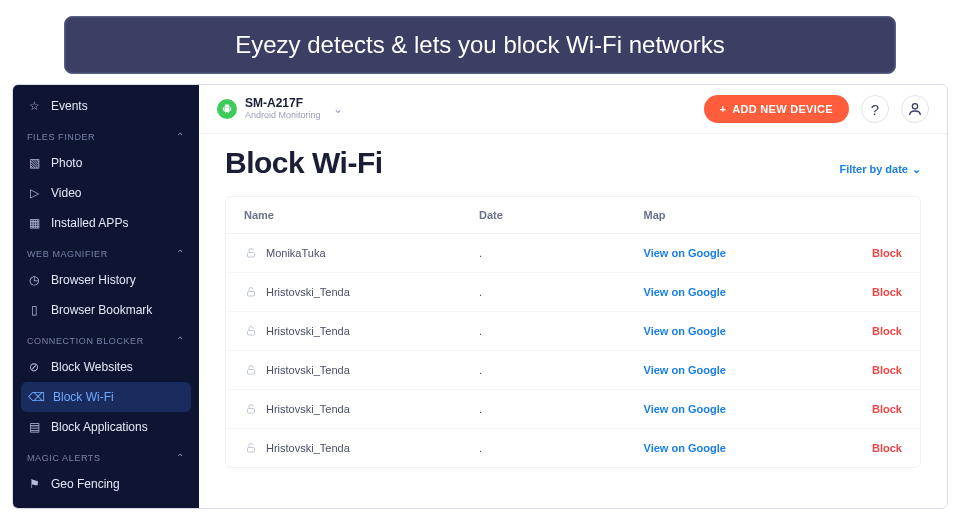  Describe the element at coordinates (34, 223) in the screenshot. I see `grid-icon: ▦` at that location.